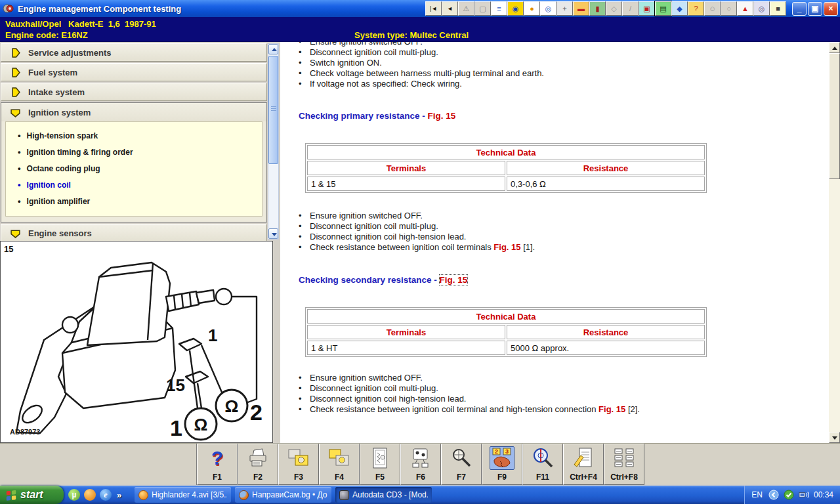  What do you see at coordinates (182, 495) in the screenshot?
I see `task-button-highlander: Highlander 4.avi [3/5...` at bounding box center [182, 495].